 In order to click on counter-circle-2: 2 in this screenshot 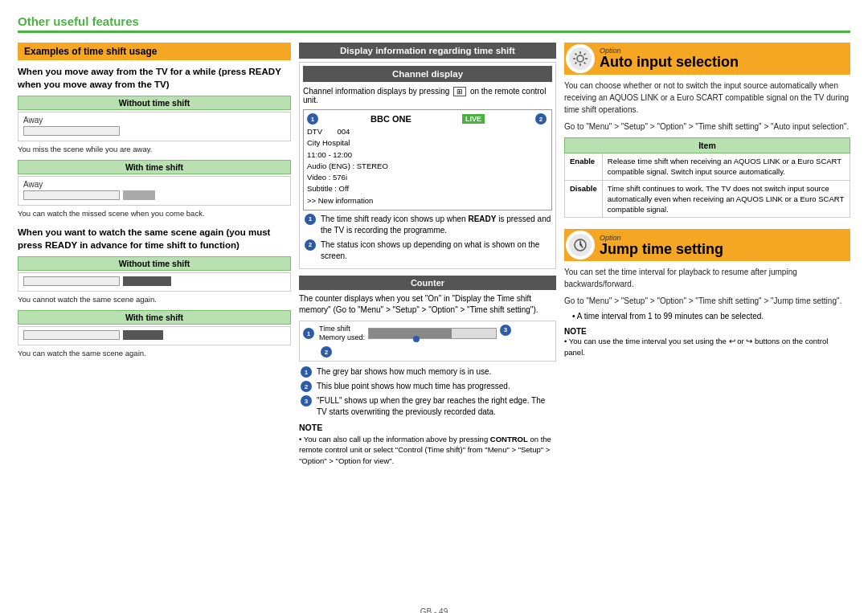, I will do `click(326, 352)`.